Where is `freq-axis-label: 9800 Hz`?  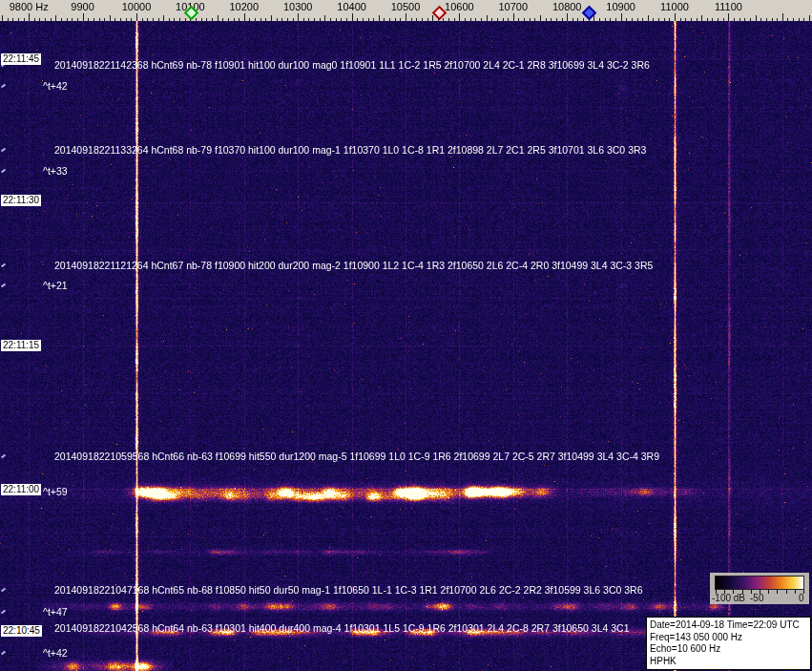
freq-axis-label: 9800 Hz is located at coordinates (29, 7).